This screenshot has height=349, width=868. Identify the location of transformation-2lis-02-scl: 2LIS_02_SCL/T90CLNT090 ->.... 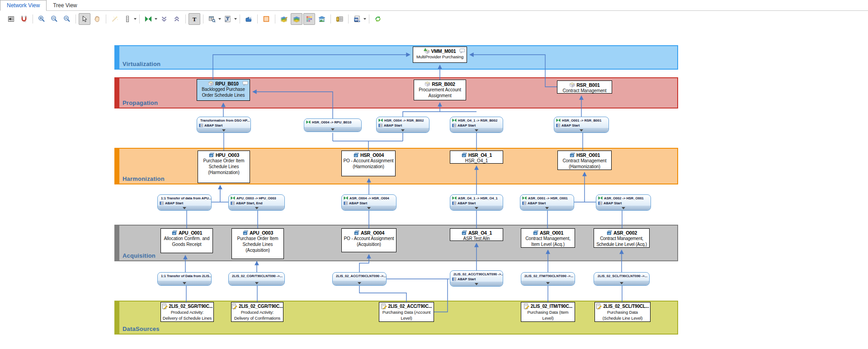
(622, 279).